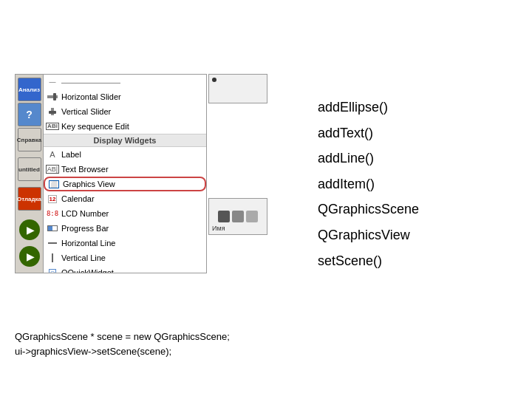 The height and width of the screenshot is (399, 532). I want to click on widget-item-label-progressbar: Progress Bar, so click(85, 228).